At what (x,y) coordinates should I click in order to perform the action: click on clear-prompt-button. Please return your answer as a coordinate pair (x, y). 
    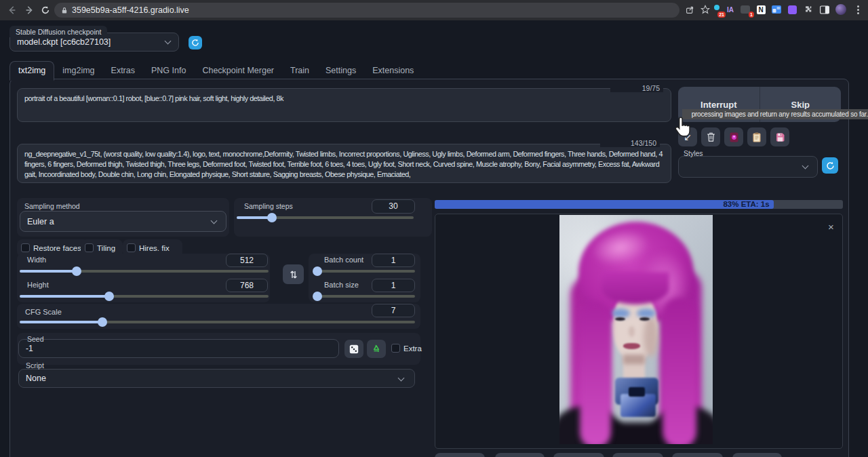
    Looking at the image, I should click on (711, 137).